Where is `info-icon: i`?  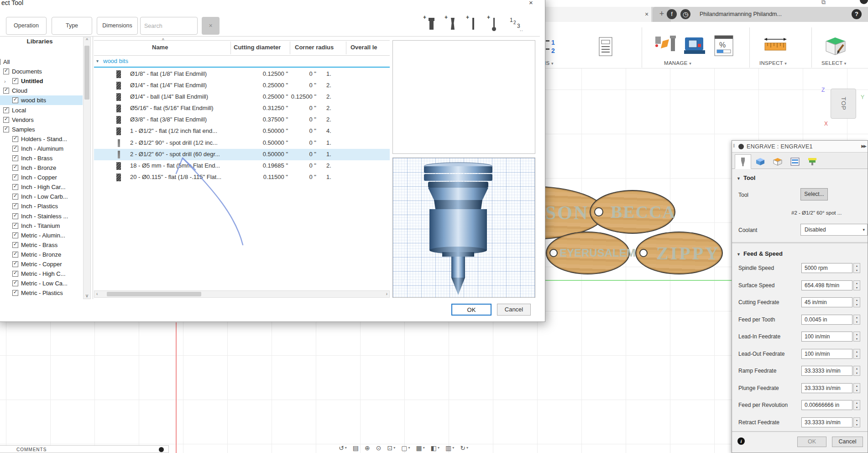
info-icon: i is located at coordinates (741, 441).